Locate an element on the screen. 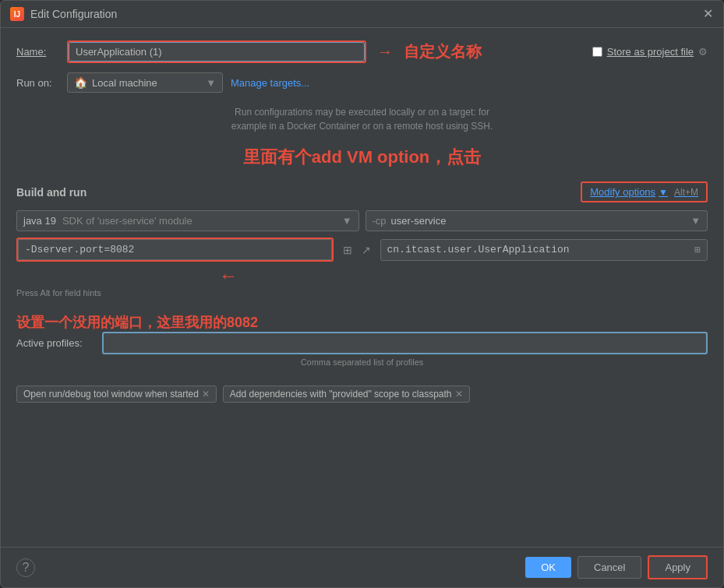  run-on-value: Local machine is located at coordinates (125, 83).